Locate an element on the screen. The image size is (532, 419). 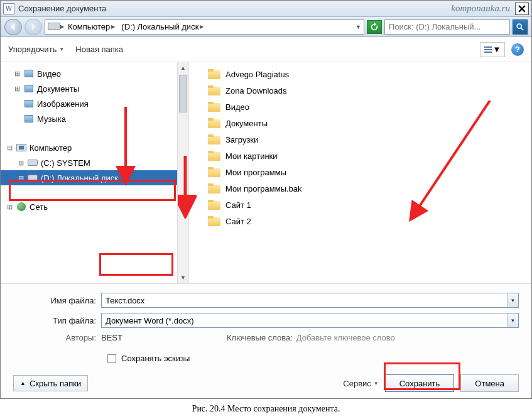
tree-node-computer: ⊟ Компьютер is located at coordinates (94, 148).